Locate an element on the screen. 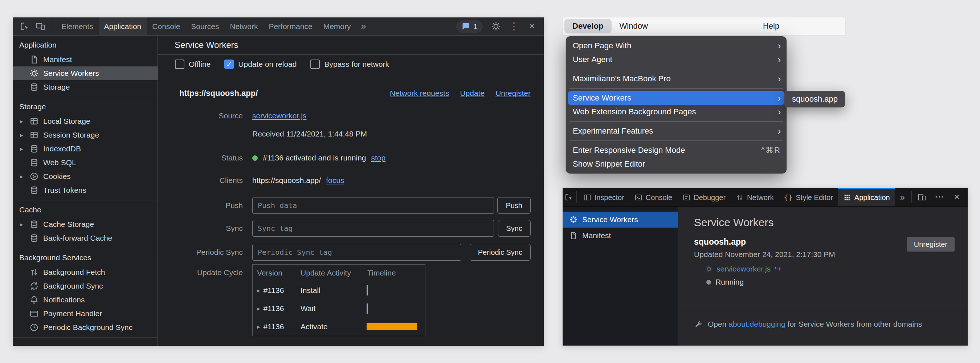 This screenshot has width=980, height=363. bypass-for-network-checkbox-group: Bypass for network is located at coordinates (350, 64).